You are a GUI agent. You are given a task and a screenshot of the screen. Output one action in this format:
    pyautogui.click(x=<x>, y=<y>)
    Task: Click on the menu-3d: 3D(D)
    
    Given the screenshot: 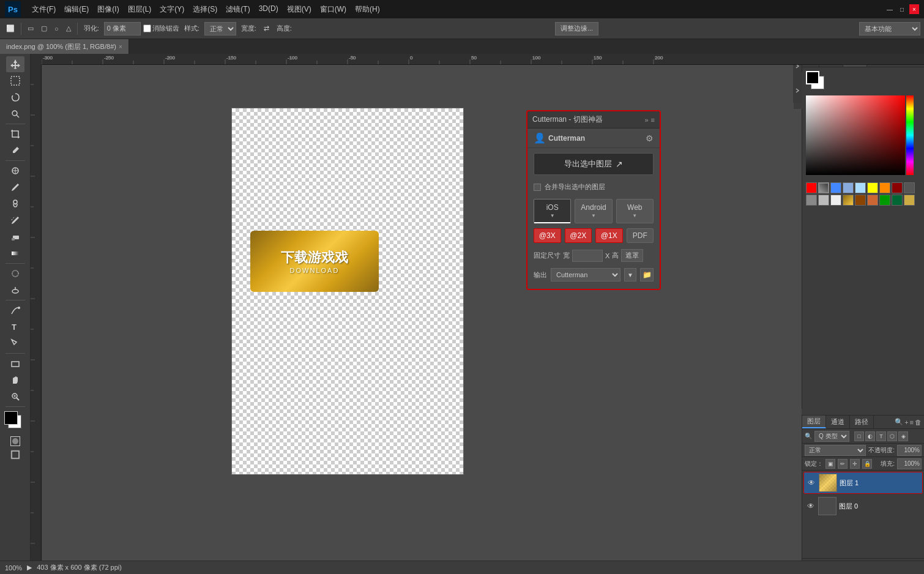 What is the action you would take?
    pyautogui.click(x=269, y=10)
    